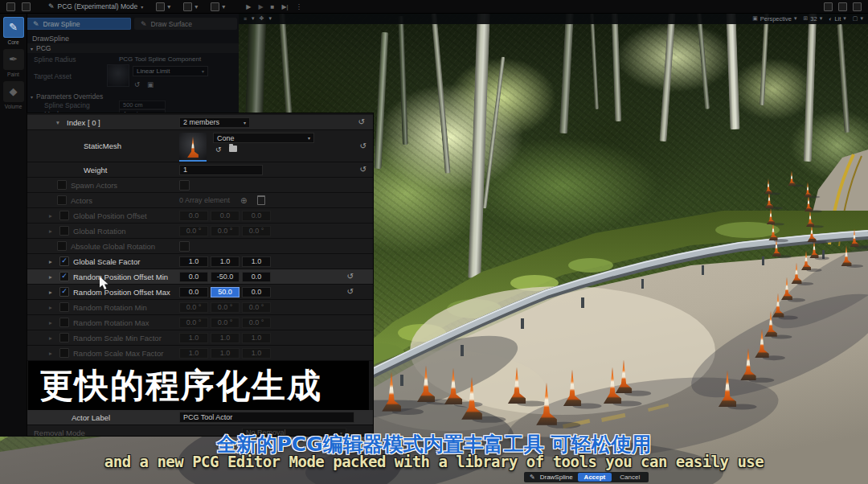  I want to click on content-browser-icon, so click(26, 6).